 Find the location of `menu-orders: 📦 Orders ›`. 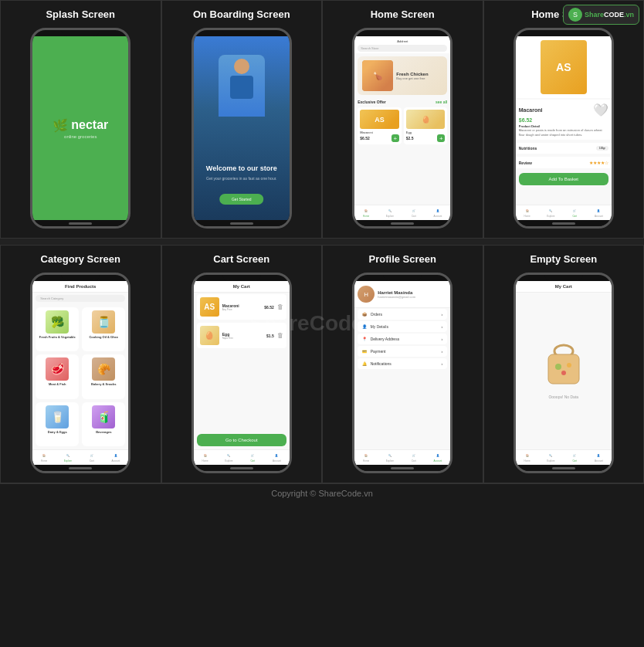

menu-orders: 📦 Orders › is located at coordinates (402, 314).